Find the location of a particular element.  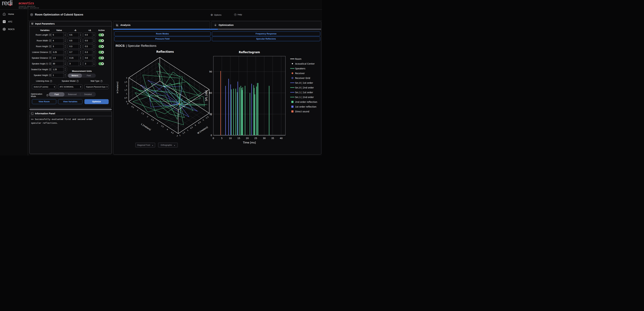

tab-optimization: Optimization is located at coordinates (266, 25).